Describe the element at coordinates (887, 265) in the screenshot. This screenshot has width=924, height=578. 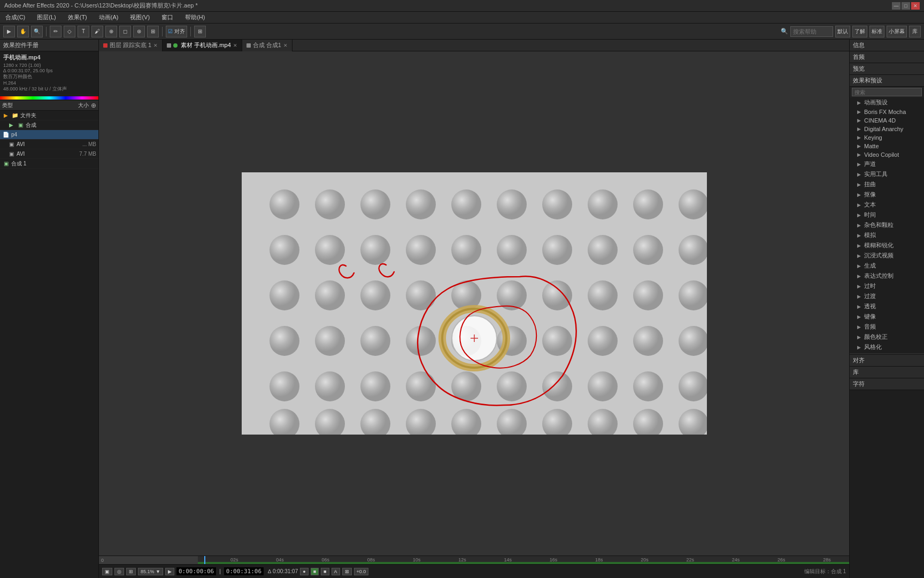
I see `effect-generate: ▶生成` at that location.